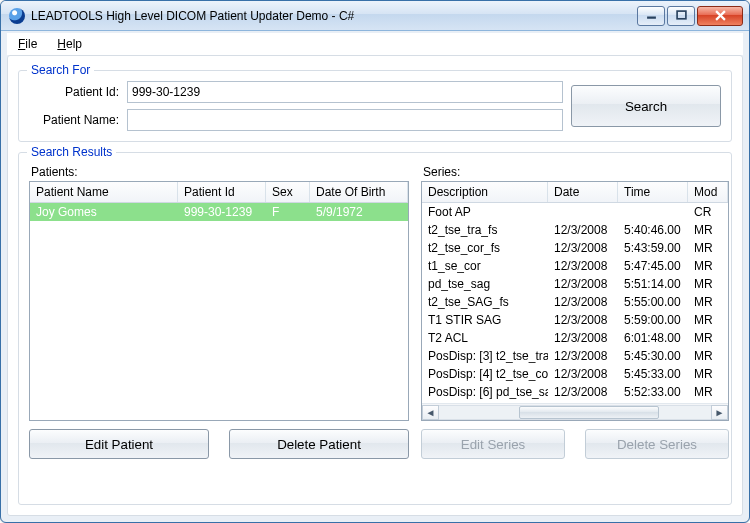  I want to click on patient-id-label: Patient Id:, so click(74, 92).